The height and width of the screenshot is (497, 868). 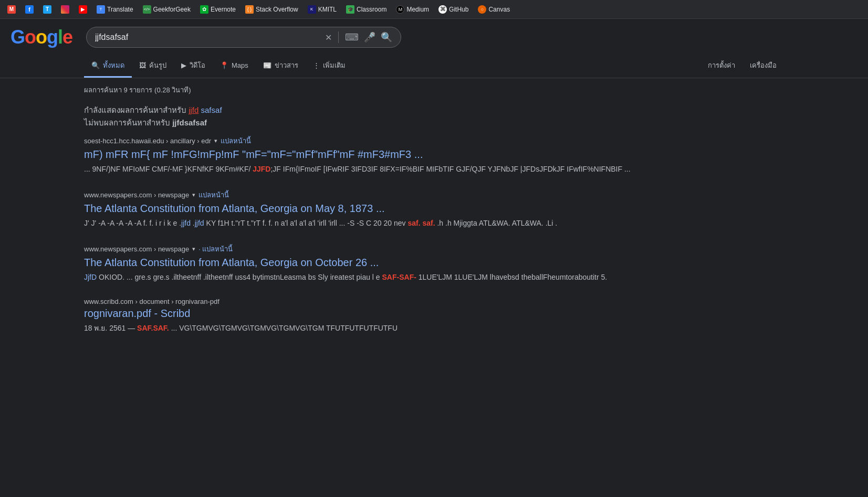 What do you see at coordinates (65, 9) in the screenshot?
I see `instagram-icon` at bounding box center [65, 9].